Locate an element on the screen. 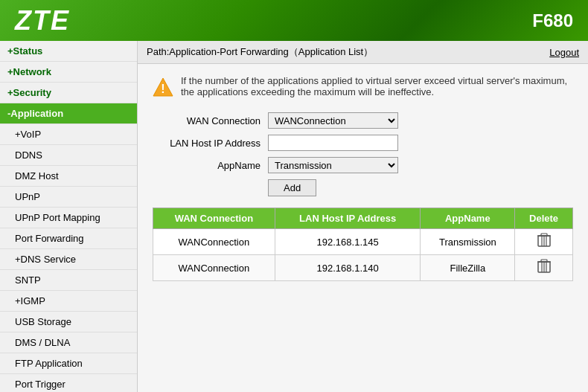 This screenshot has height=392, width=588. col-wan: WAN Connection is located at coordinates (214, 219).